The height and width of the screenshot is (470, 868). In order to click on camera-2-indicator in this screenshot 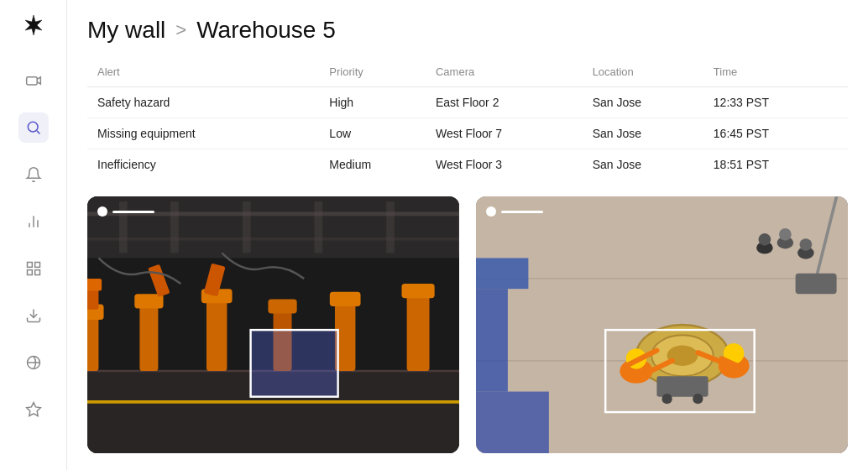, I will do `click(515, 212)`.